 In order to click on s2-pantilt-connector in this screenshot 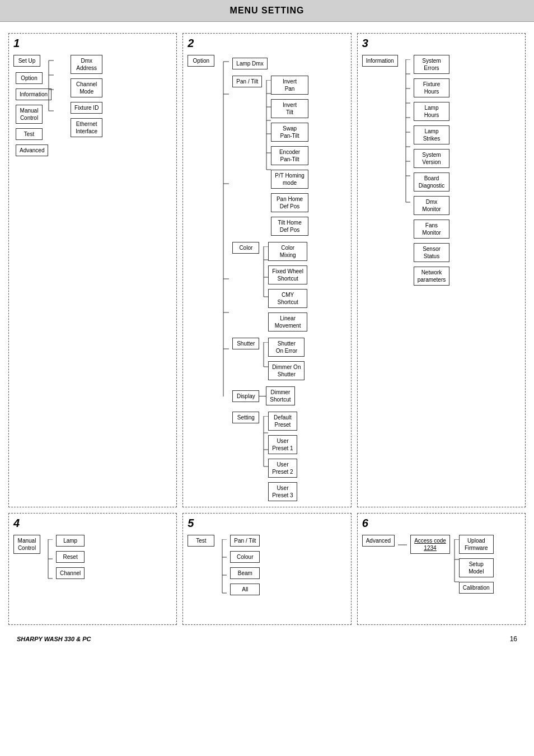, I will do `click(266, 127)`.